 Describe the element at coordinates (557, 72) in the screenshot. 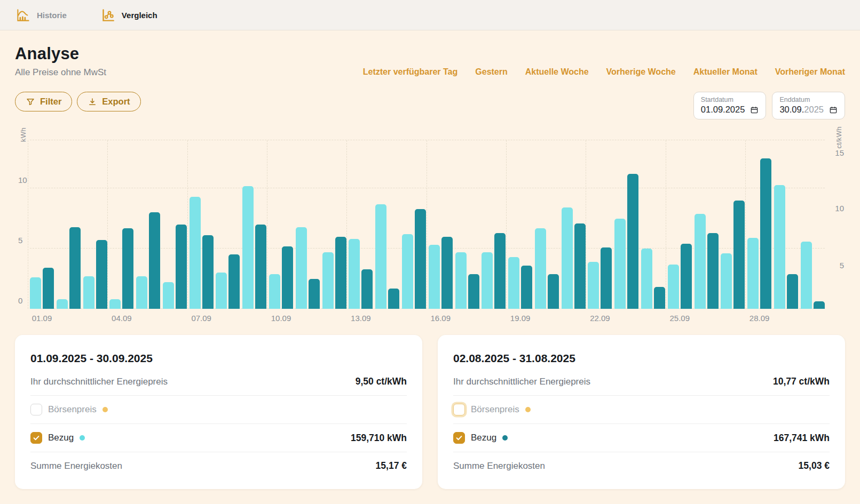

I see `range-aktuelle-woche: Aktuelle Woche` at that location.